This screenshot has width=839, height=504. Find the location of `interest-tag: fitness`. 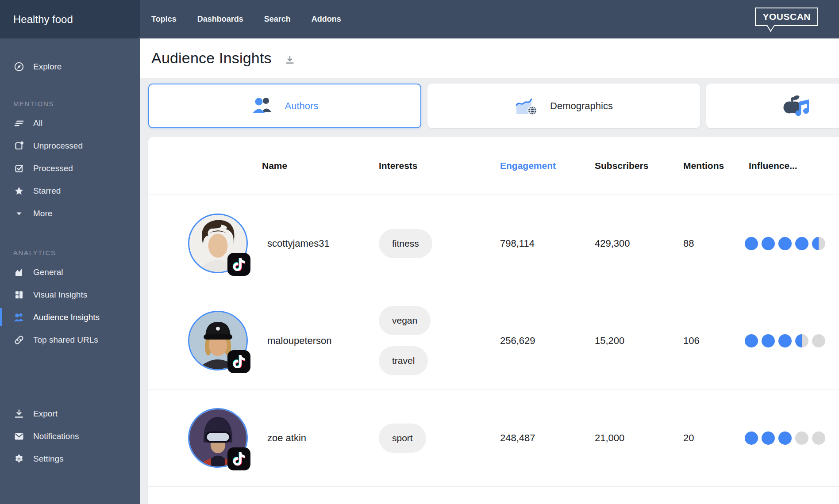

interest-tag: fitness is located at coordinates (405, 244).